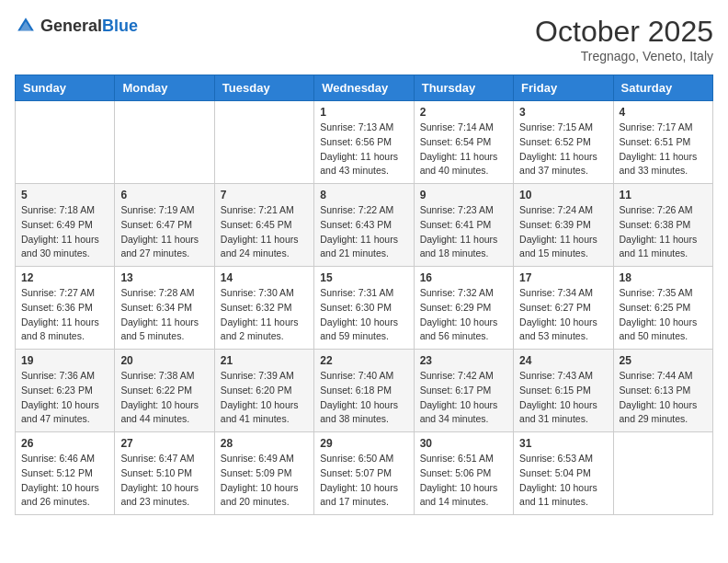  What do you see at coordinates (563, 195) in the screenshot?
I see `day-number: 10` at bounding box center [563, 195].